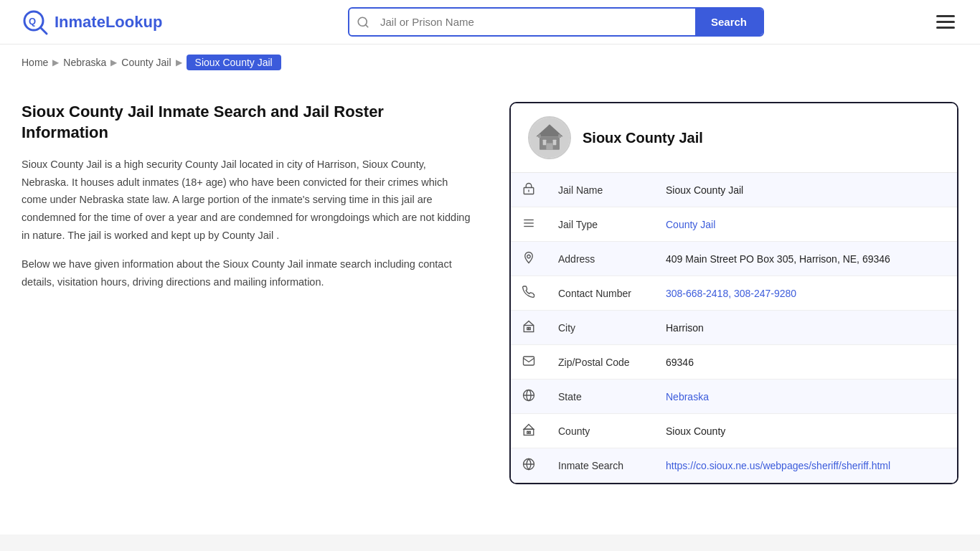  Describe the element at coordinates (731, 293) in the screenshot. I see `field-link: 308-668-2418, 308-247-9280` at that location.